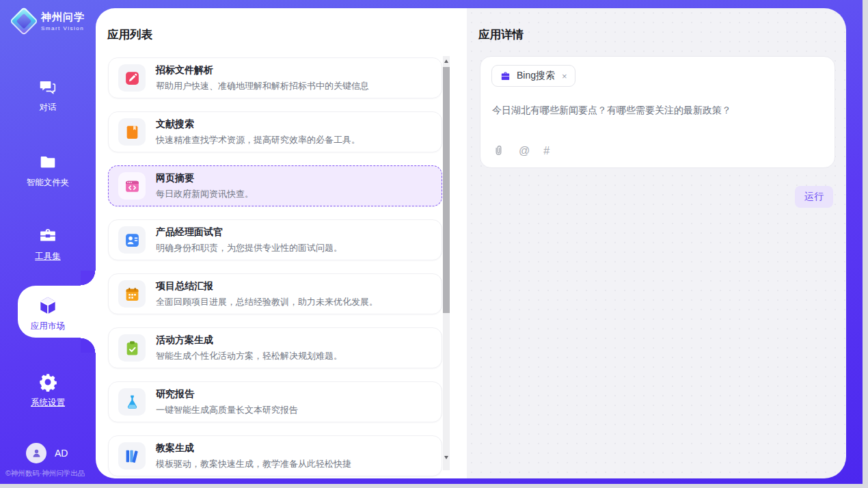 The height and width of the screenshot is (488, 868). I want to click on run-button: 运行, so click(814, 197).